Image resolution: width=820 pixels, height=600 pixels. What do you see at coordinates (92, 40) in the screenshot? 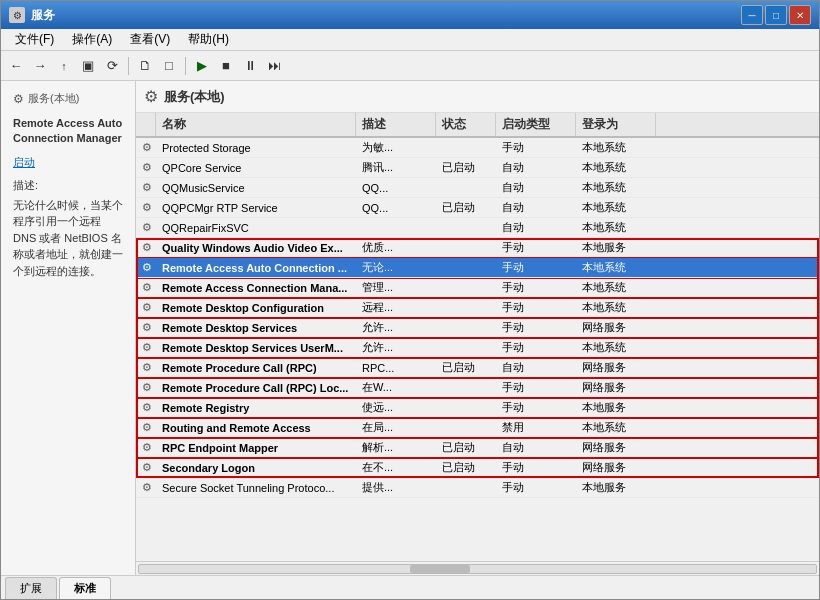
I see `menu-action: 操作(A)` at bounding box center [92, 40].